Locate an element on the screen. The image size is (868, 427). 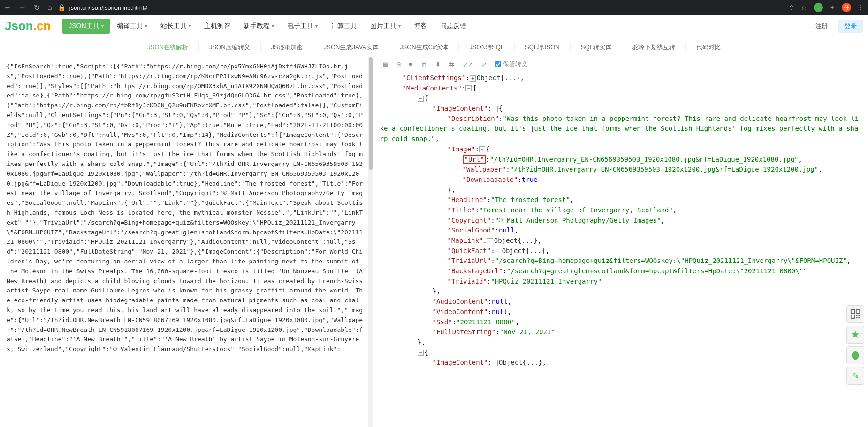
url-text: json.cn/json/jsononline.html# is located at coordinates (108, 7).